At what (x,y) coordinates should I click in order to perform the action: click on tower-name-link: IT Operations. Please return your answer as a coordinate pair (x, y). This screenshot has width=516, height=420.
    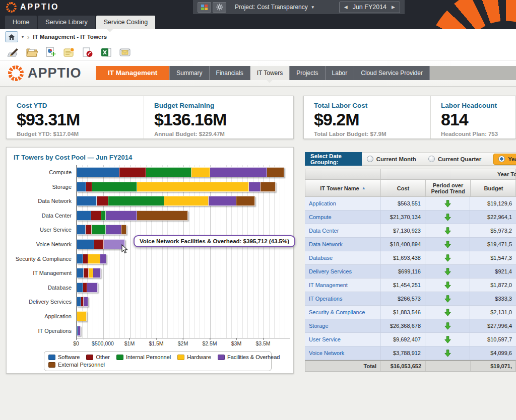
    Looking at the image, I should click on (343, 299).